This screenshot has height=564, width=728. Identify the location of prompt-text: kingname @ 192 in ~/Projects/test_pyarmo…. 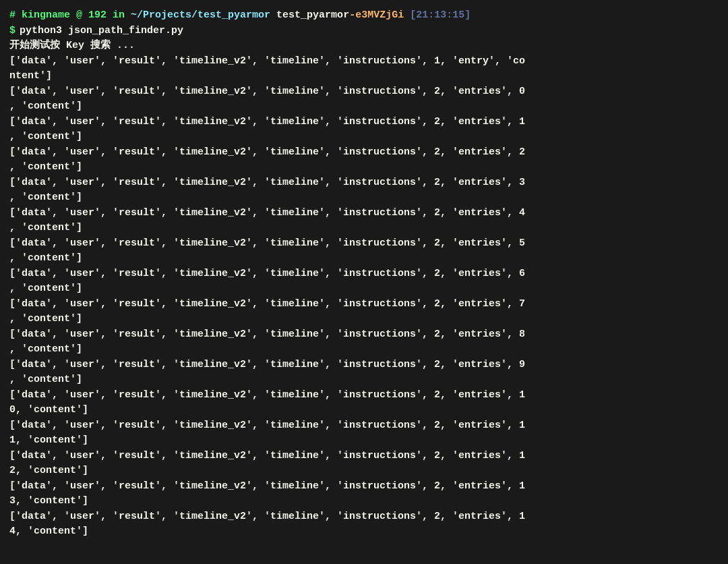
(243, 16).